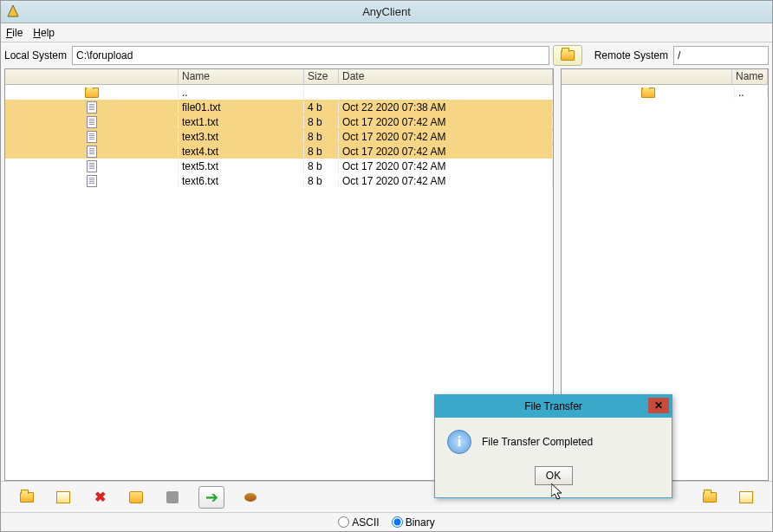 Image resolution: width=773 pixels, height=532 pixels. Describe the element at coordinates (63, 497) in the screenshot. I see `new-folder-button` at that location.